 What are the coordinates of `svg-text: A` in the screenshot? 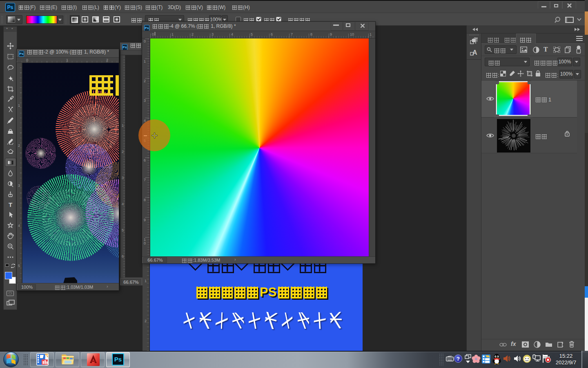 It's located at (475, 52).